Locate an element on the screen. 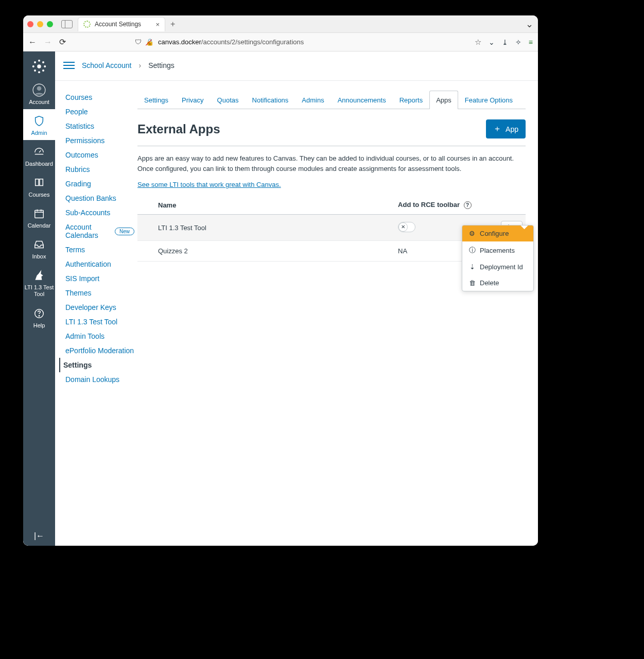  tab-announcements: Announcements is located at coordinates (362, 100).